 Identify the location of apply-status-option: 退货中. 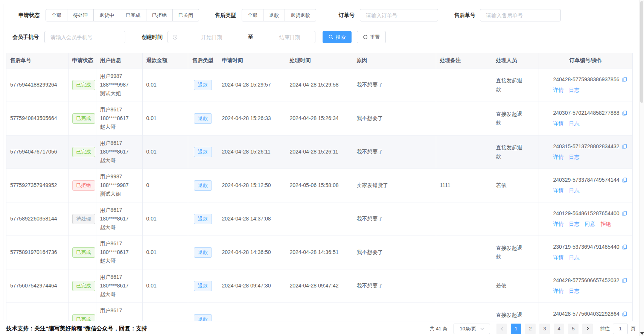
(107, 15).